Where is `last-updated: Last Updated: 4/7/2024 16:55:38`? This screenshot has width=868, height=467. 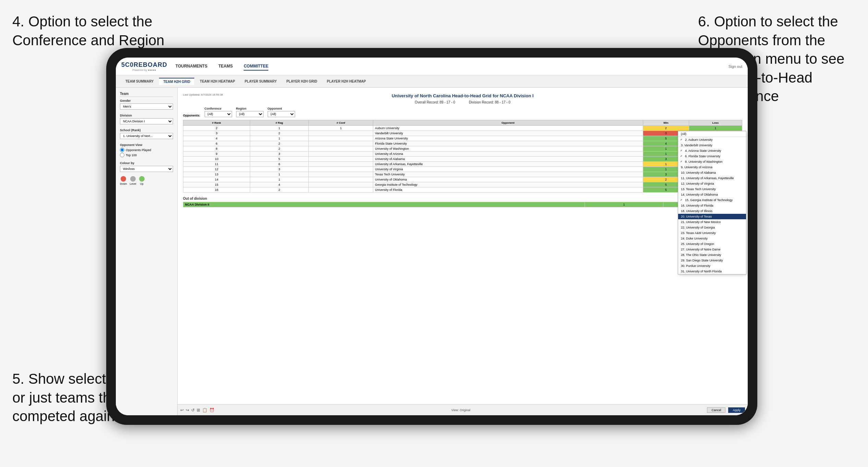 last-updated: Last Updated: 4/7/2024 16:55:38 is located at coordinates (203, 95).